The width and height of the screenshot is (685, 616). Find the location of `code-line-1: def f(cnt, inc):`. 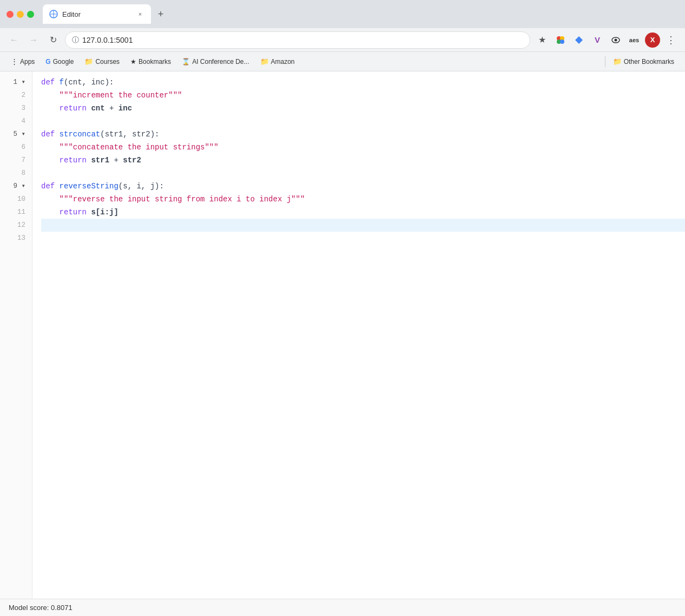

code-line-1: def f(cnt, inc): is located at coordinates (363, 82).